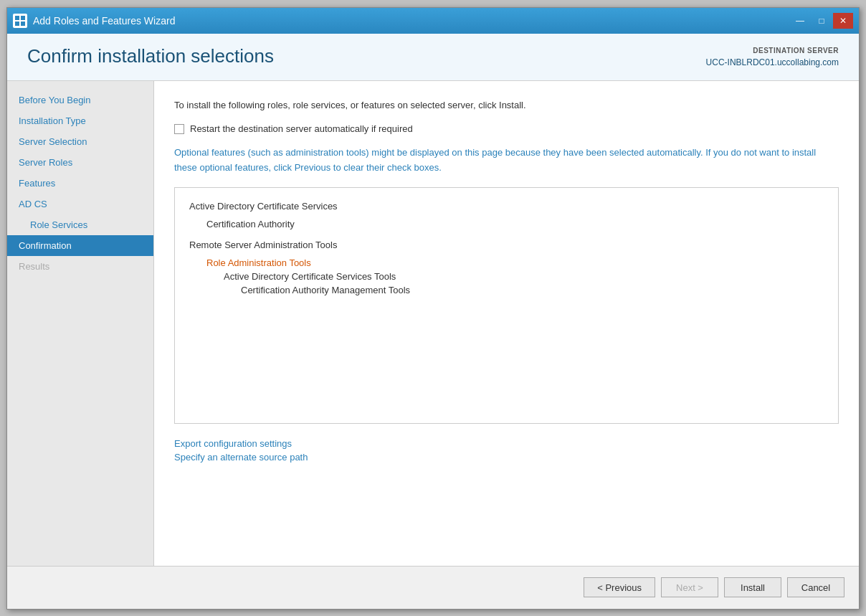 The image size is (866, 616). Describe the element at coordinates (753, 587) in the screenshot. I see `install-button: Install` at that location.